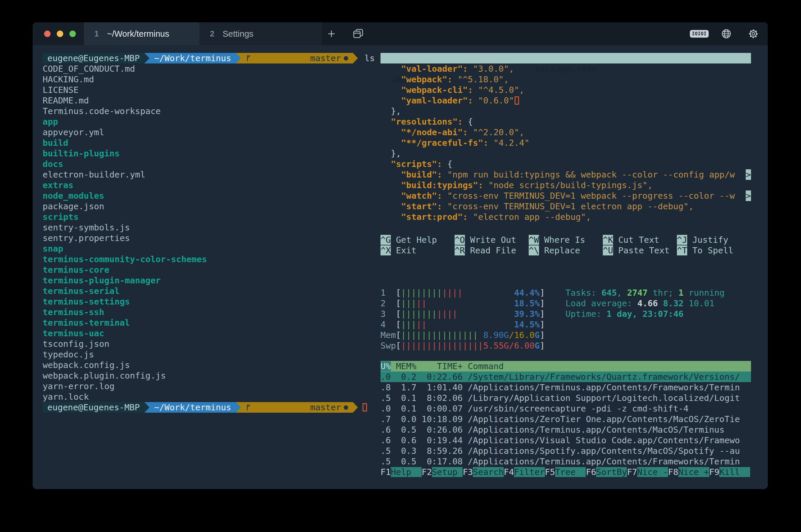 This screenshot has width=801, height=532. I want to click on nano-title-bar: package.json GNU nano 4.5, so click(566, 58).